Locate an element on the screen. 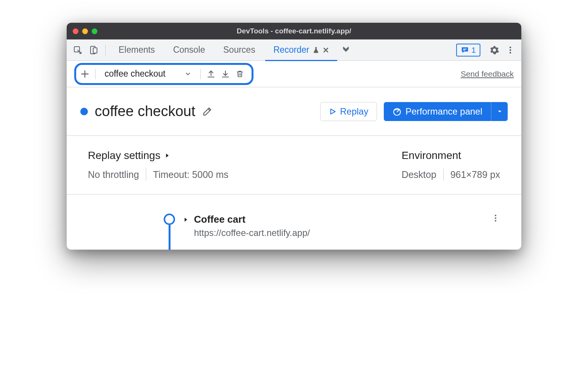  tab-sources: Sources is located at coordinates (239, 50).